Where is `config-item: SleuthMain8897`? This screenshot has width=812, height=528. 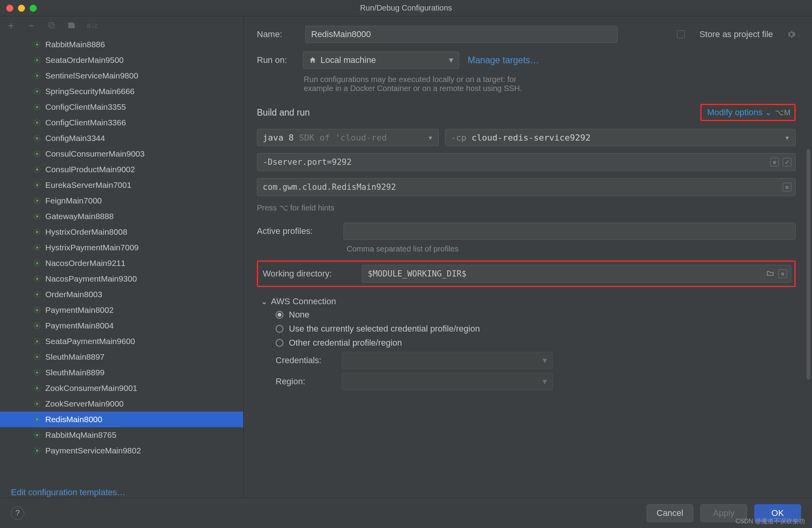 config-item: SleuthMain8897 is located at coordinates (122, 357).